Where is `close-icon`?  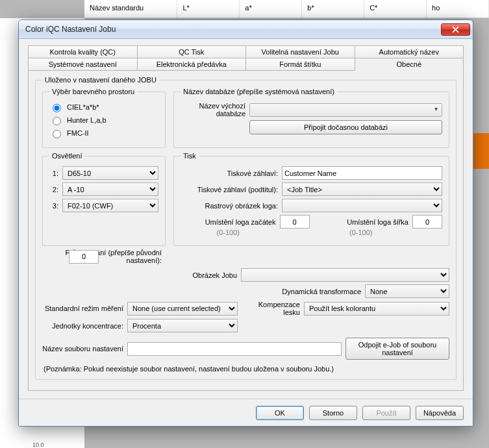 close-icon is located at coordinates (456, 30).